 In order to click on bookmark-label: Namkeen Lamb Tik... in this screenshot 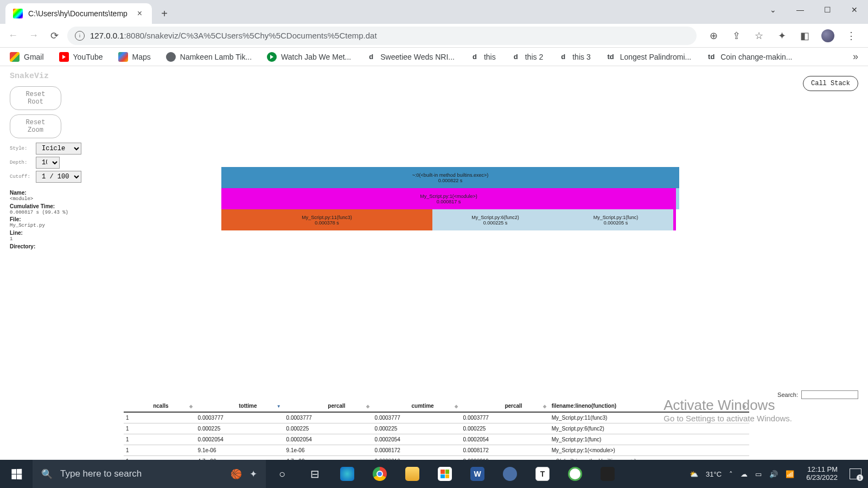, I will do `click(216, 57)`.